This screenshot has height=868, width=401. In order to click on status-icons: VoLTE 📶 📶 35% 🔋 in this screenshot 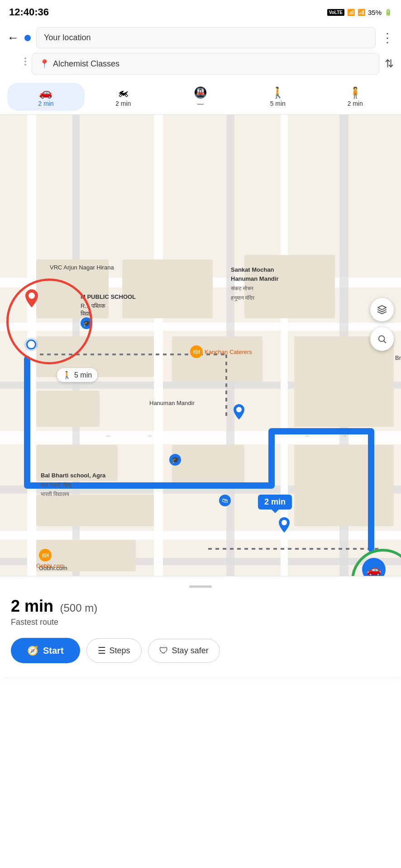, I will do `click(359, 13)`.